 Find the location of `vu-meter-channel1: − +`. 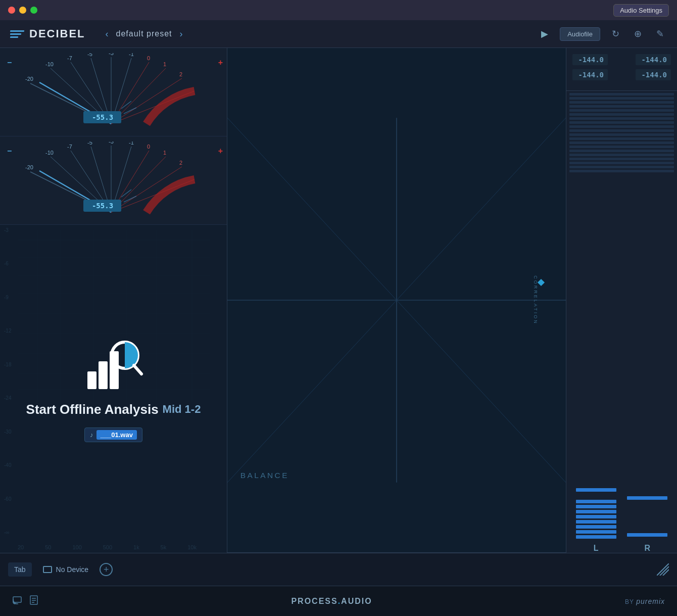

vu-meter-channel1: − + is located at coordinates (113, 92).